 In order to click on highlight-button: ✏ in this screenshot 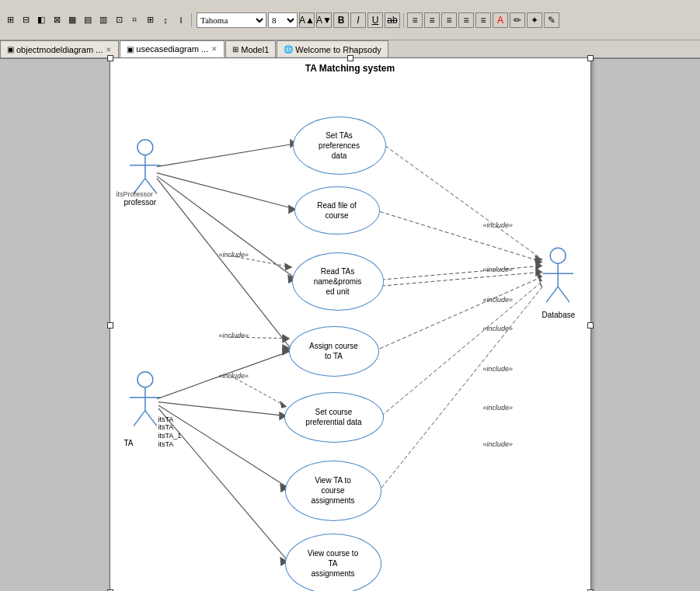, I will do `click(517, 20)`.